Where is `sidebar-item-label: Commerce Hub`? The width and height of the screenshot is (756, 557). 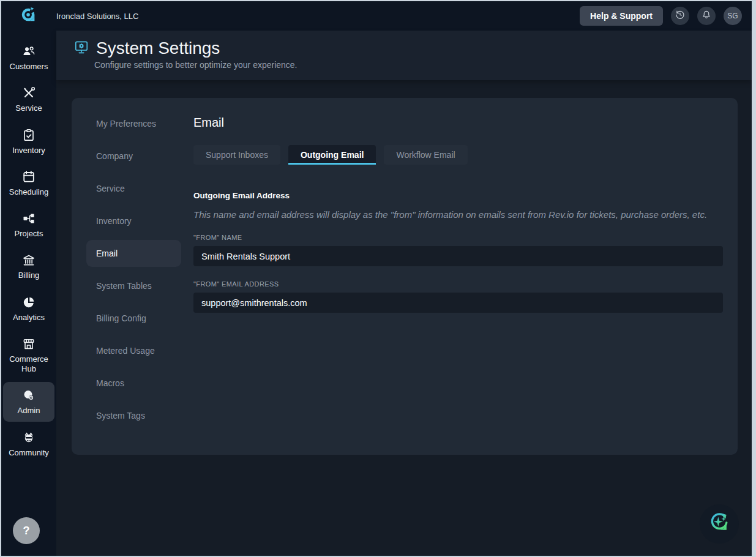 sidebar-item-label: Commerce Hub is located at coordinates (29, 365).